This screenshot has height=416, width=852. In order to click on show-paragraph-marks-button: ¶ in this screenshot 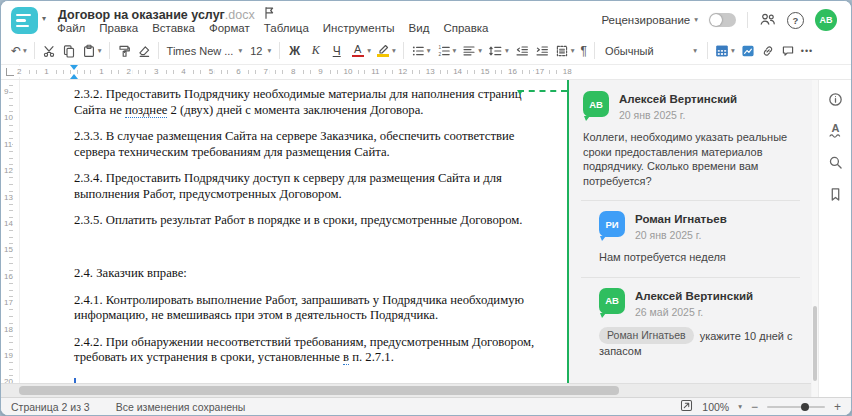, I will do `click(584, 50)`.